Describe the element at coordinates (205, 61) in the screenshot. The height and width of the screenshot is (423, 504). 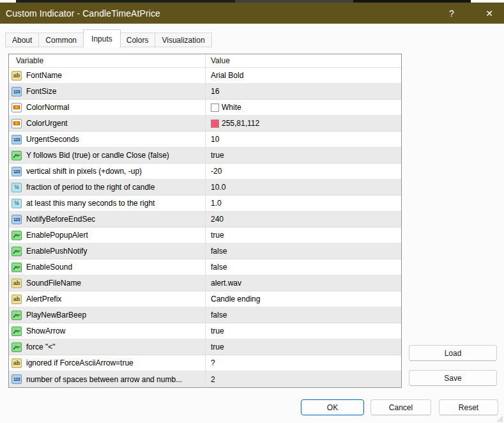
I see `table-header: Variable Value` at that location.